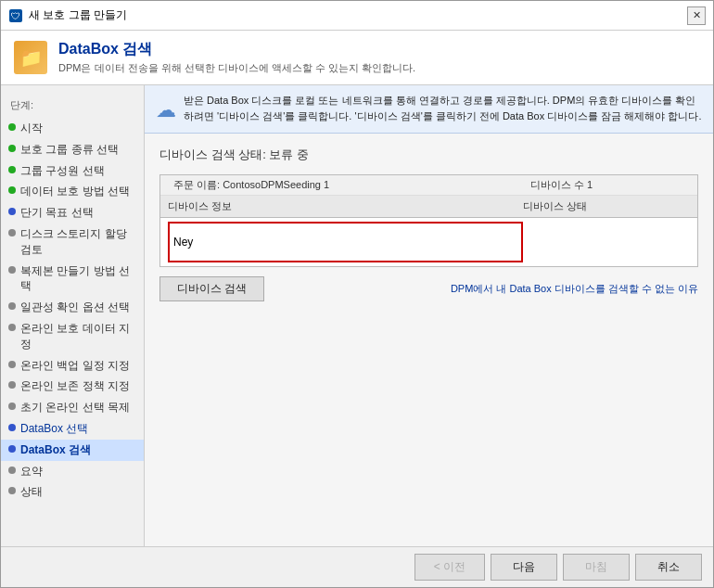  I want to click on sidebar-item-label: 일관성 확인 옵션 선택, so click(75, 308).